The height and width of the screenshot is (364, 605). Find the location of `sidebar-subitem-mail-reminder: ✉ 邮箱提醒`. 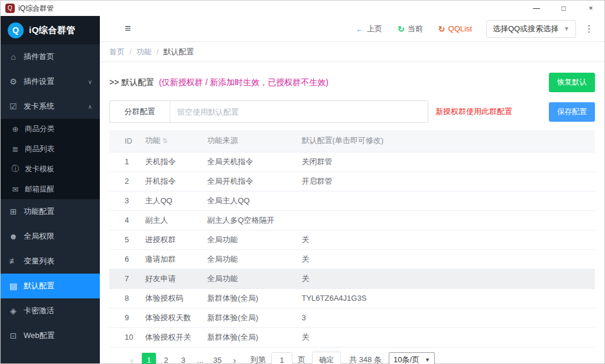

sidebar-subitem-mail-reminder: ✉ 邮箱提醒 is located at coordinates (50, 189).